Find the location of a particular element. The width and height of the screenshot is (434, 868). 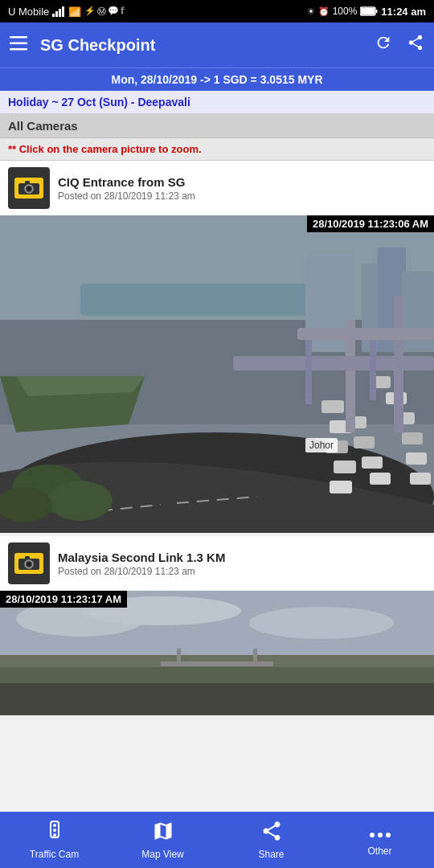

nav-traffic-cam: Traffic Cam is located at coordinates (55, 840).